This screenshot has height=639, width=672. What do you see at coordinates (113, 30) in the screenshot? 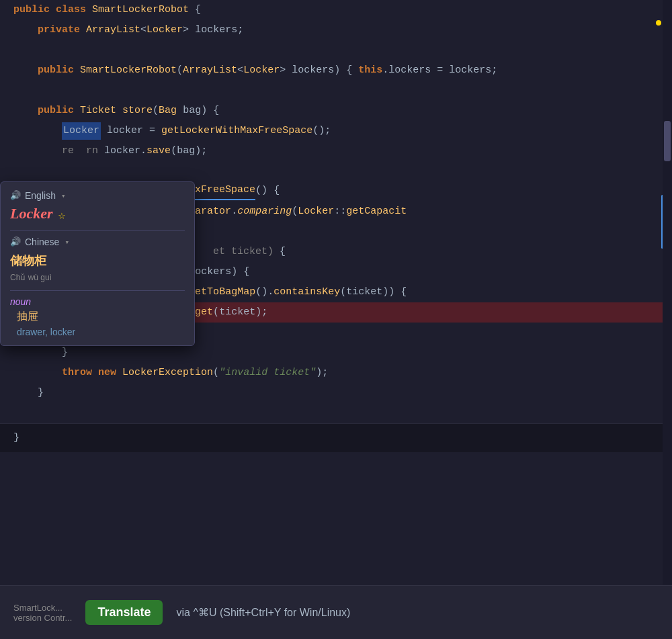
I see `type-arraylist: ArrayList` at bounding box center [113, 30].